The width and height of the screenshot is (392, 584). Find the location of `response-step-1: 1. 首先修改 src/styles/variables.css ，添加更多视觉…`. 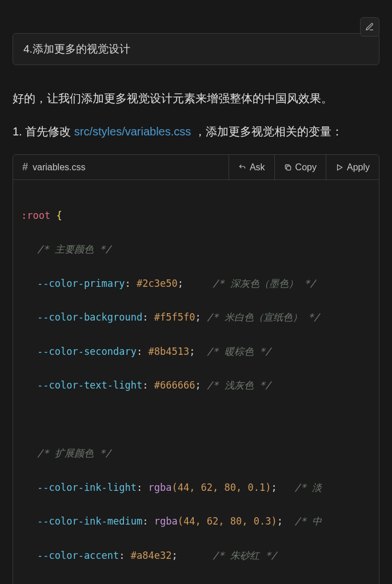

response-step-1: 1. 首先修改 src/styles/variables.css ，添加更多视觉… is located at coordinates (196, 131).